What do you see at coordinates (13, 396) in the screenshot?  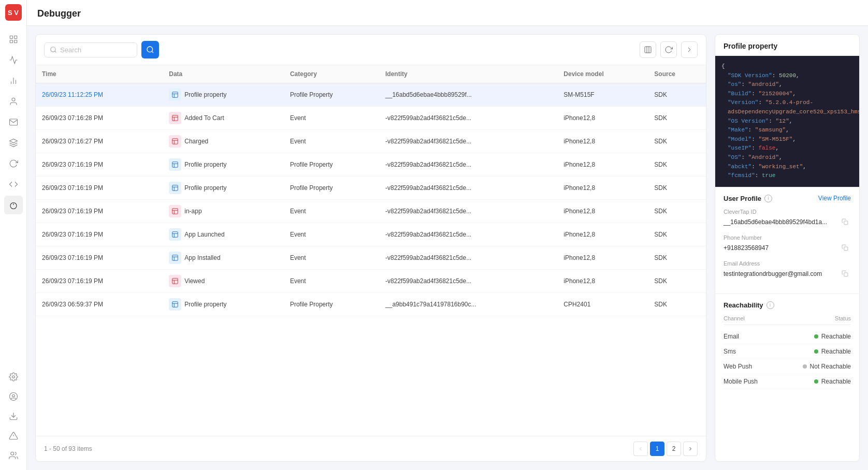 I see `sidebar-item-user-circle` at bounding box center [13, 396].